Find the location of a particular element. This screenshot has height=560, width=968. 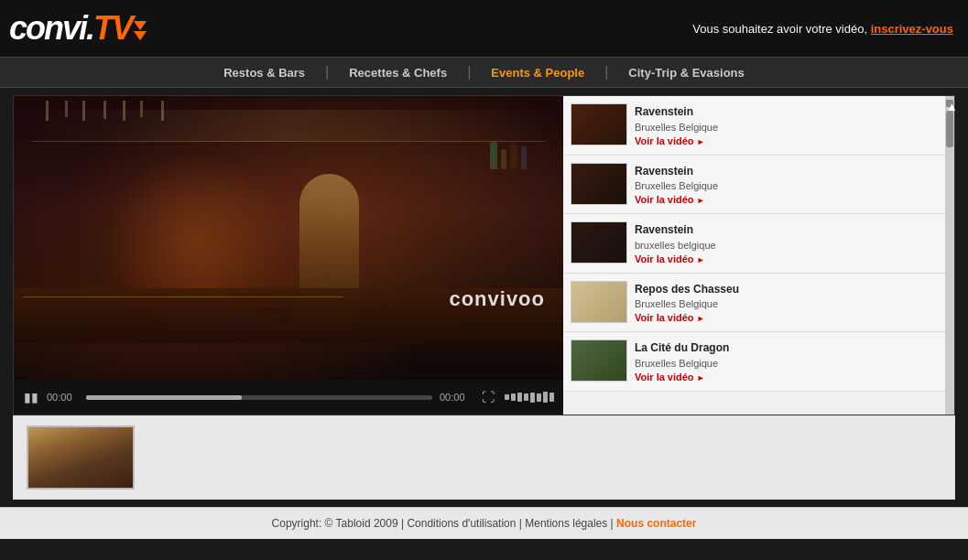

header: convi.TV Vous souhaitez avoir votre vidé… is located at coordinates (484, 28).